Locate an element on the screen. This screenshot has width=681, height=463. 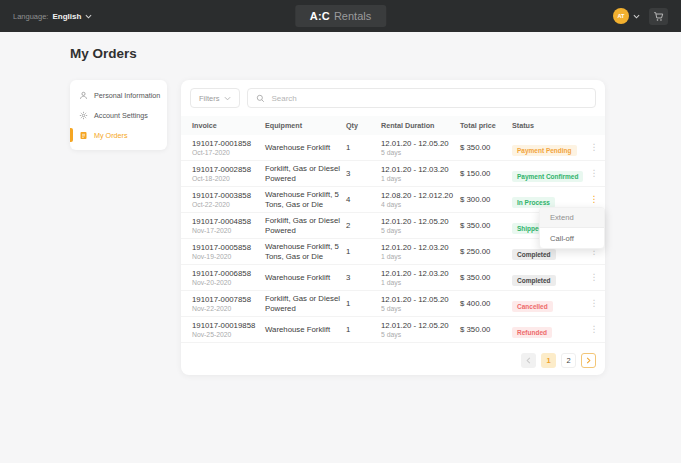
invoice-date: Oct-22-2020 is located at coordinates (228, 204).